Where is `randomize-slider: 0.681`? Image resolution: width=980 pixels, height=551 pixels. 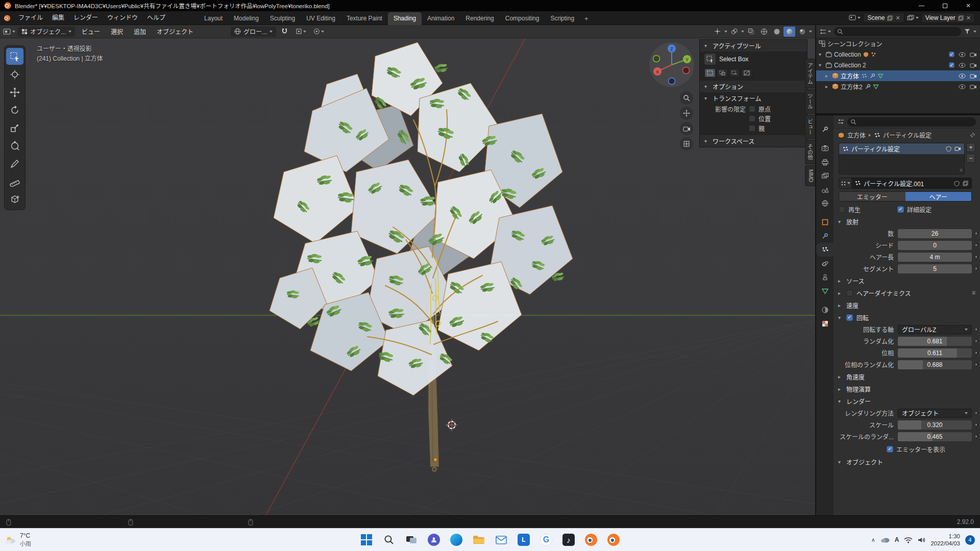 randomize-slider: 0.681 is located at coordinates (935, 341).